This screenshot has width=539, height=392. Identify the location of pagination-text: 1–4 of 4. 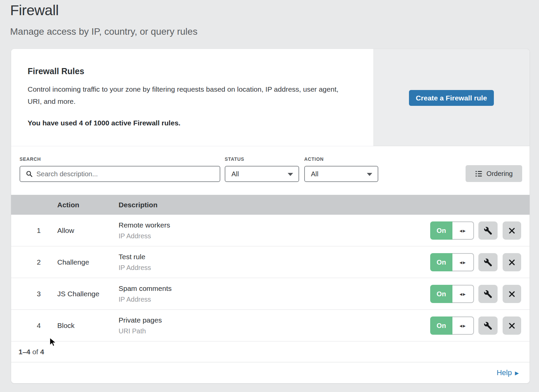
(31, 352).